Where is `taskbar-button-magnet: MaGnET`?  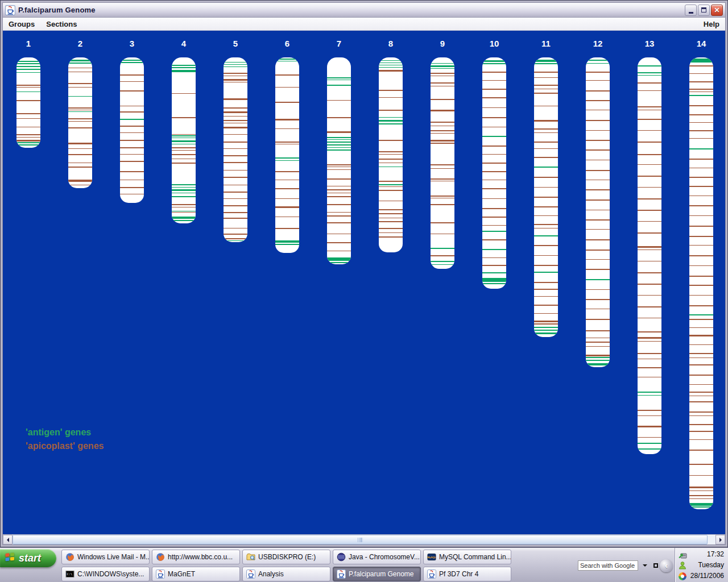
taskbar-button-magnet: MaGnET is located at coordinates (196, 574).